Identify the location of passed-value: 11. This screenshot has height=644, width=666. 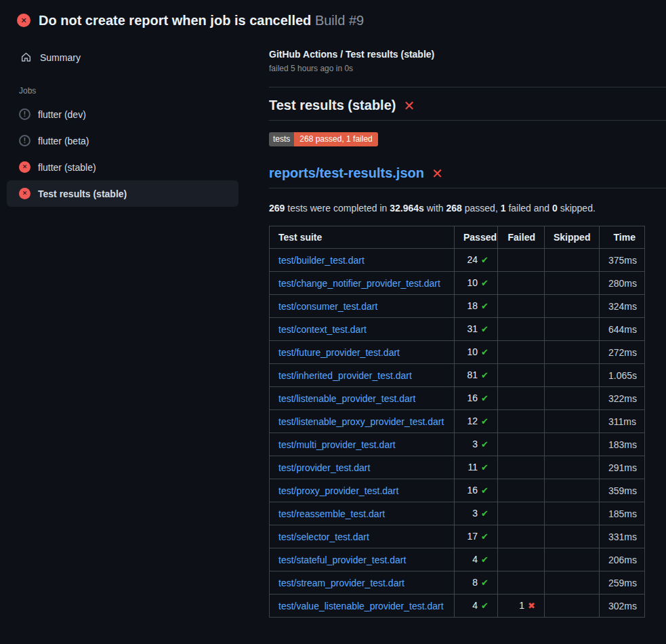
(473, 467).